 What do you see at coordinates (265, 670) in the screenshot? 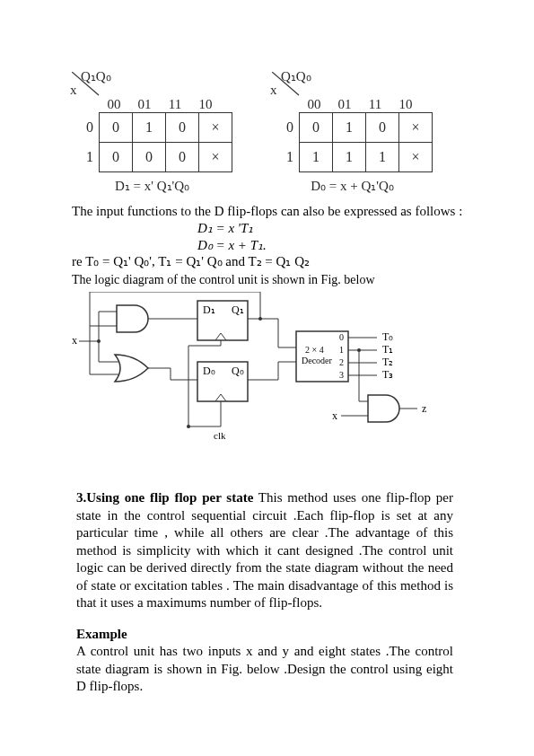
I see `example-body: A control unit has two inputs x and y an…` at bounding box center [265, 670].